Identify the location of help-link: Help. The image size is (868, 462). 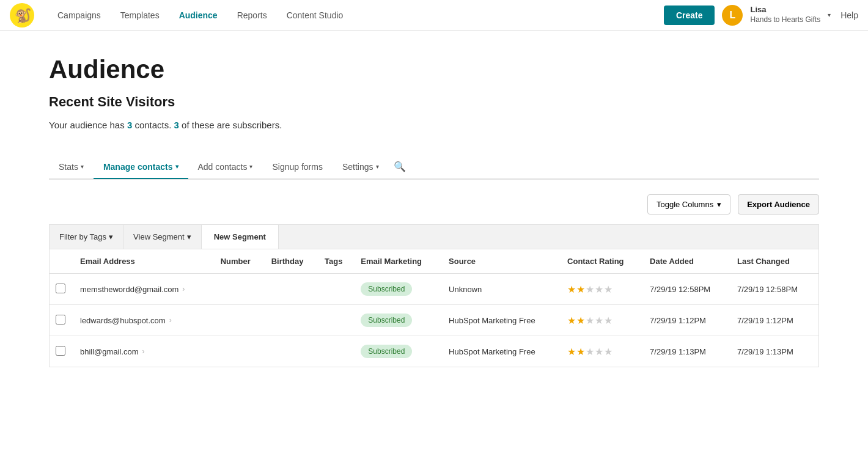
(850, 15).